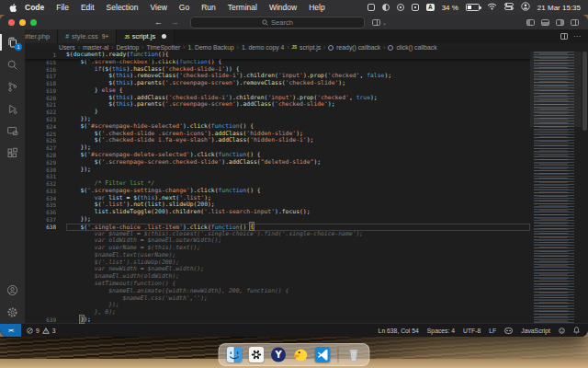  Describe the element at coordinates (67, 48) in the screenshot. I see `breadcrumb-item: Users` at that location.